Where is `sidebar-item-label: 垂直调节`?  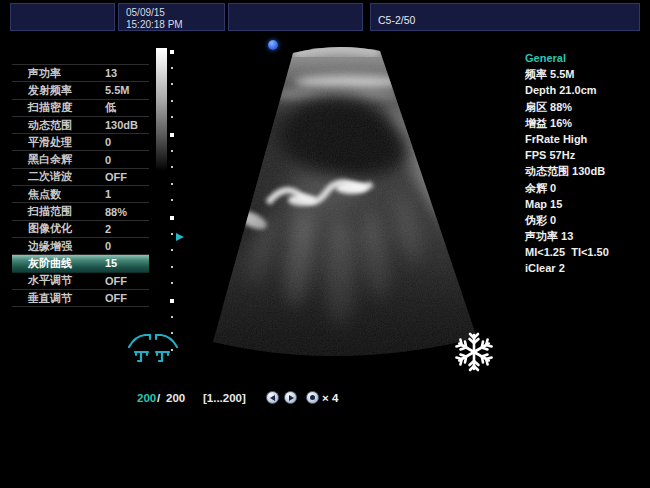 sidebar-item-label: 垂直调节 is located at coordinates (50, 298).